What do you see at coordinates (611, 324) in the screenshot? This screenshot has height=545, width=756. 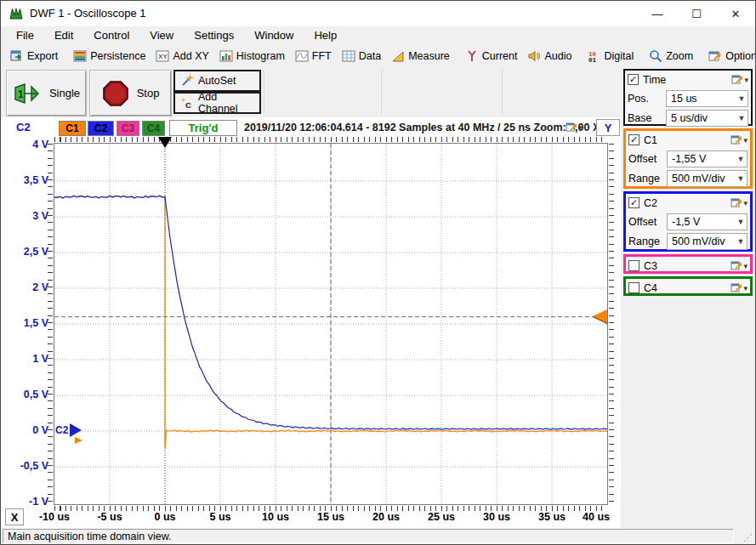 I see `right-ruler-ticks` at bounding box center [611, 324].